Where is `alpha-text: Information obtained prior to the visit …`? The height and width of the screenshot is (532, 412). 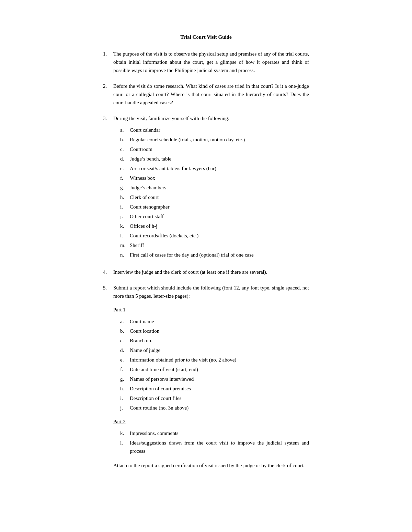
alpha-text: Information obtained prior to the visit … is located at coordinates (219, 360).